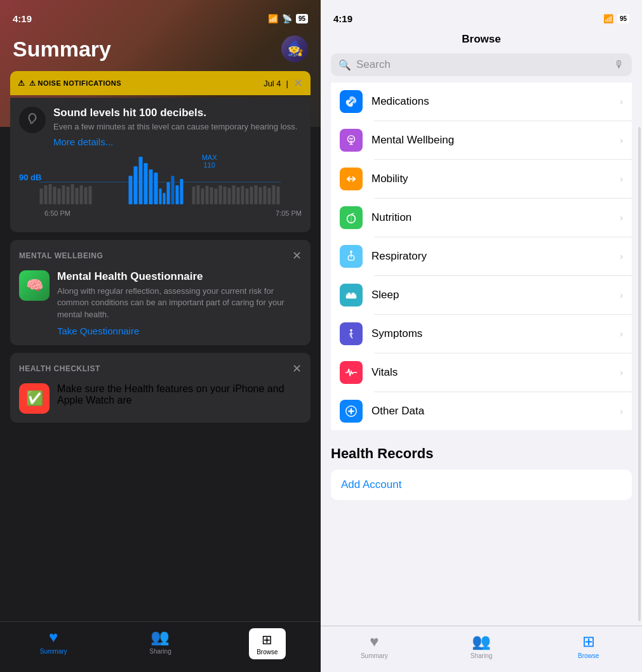 The width and height of the screenshot is (642, 672). Describe the element at coordinates (616, 19) in the screenshot. I see `status-icons-right: 📶 95` at that location.